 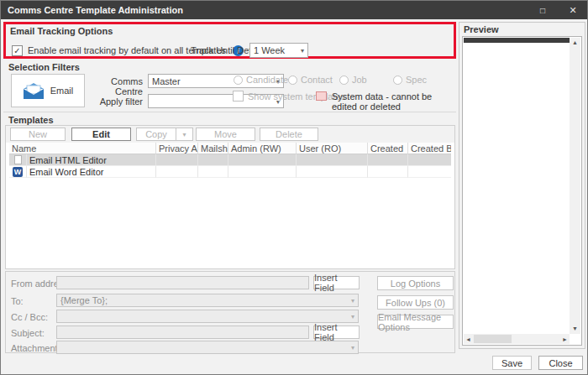 I want to click on cc-bcc-dropdown: ▾, so click(x=207, y=316).